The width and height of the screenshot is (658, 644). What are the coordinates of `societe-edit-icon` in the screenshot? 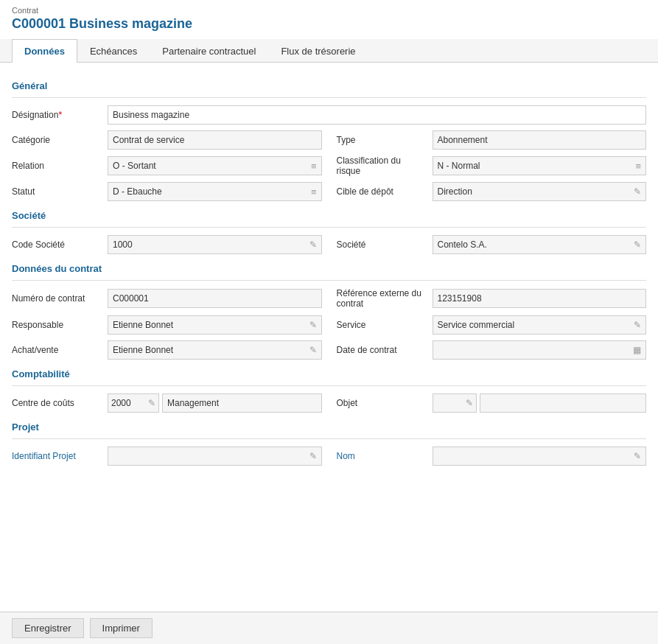 It's located at (637, 245).